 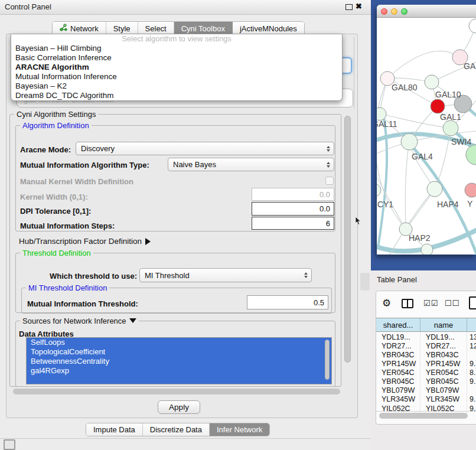 I want to click on columns-icon, so click(x=407, y=304).